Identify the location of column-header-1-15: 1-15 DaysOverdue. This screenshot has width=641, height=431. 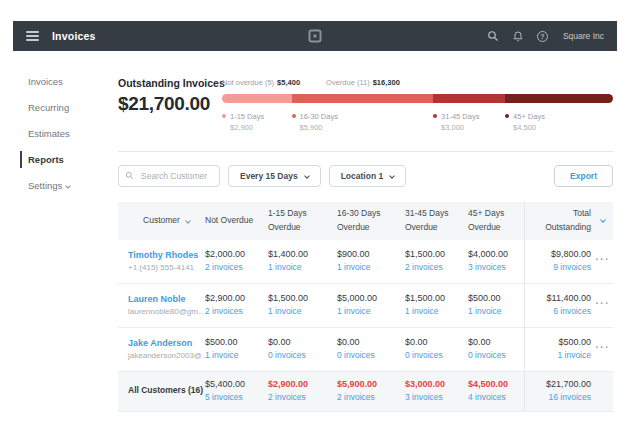
(302, 221).